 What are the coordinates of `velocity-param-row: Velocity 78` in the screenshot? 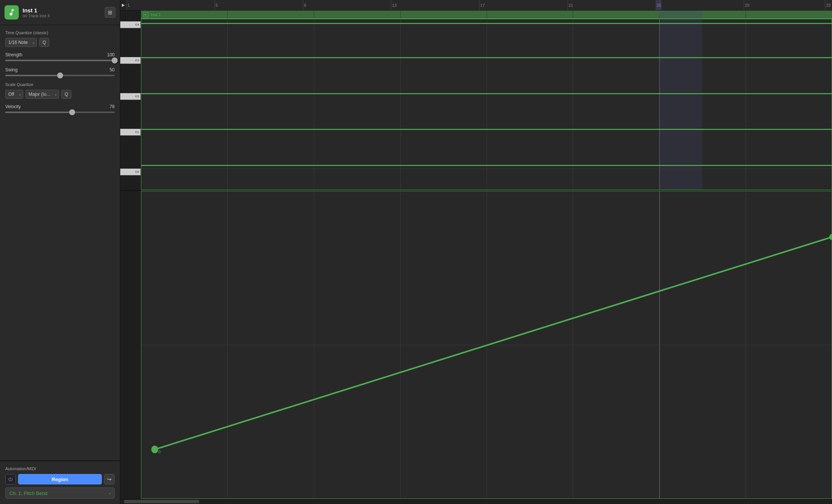 It's located at (60, 107).